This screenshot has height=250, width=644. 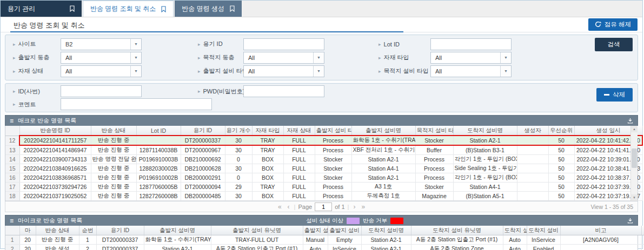 I want to click on grid-cell: 화학동 1호 - 수취기(TRAY, so click(x=177, y=240).